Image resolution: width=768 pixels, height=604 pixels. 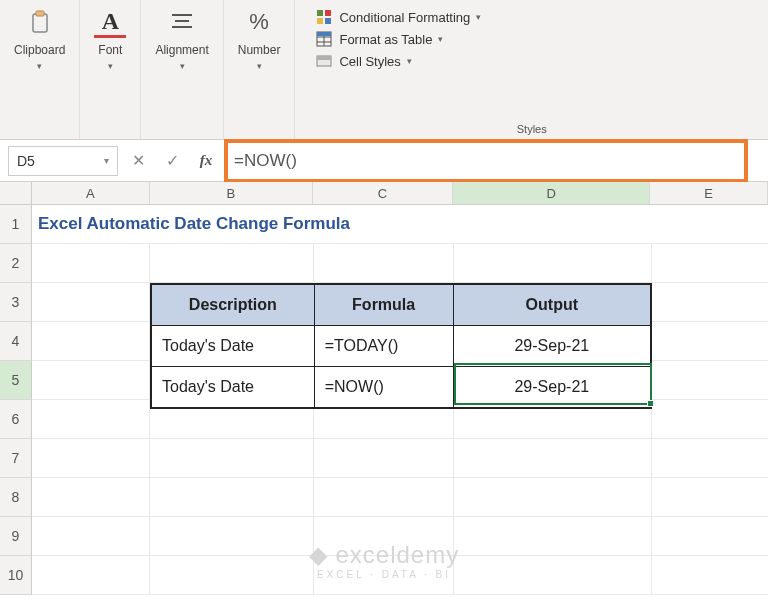 What do you see at coordinates (398, 61) in the screenshot?
I see `cell-styles-button: Cell Styles ▾` at bounding box center [398, 61].